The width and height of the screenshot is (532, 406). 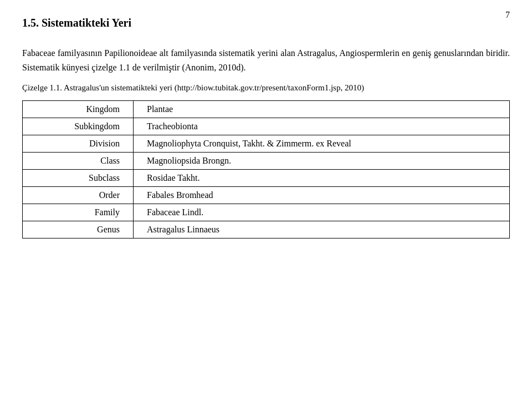 I want to click on taxonomy-value: Magnoliopsida Brongn., so click(x=321, y=161).